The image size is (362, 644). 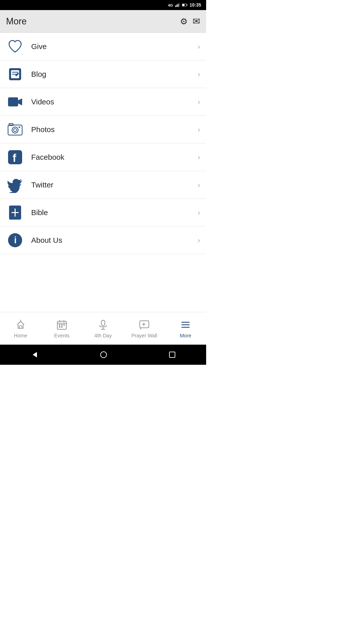 I want to click on give-chevron: ›, so click(x=199, y=47).